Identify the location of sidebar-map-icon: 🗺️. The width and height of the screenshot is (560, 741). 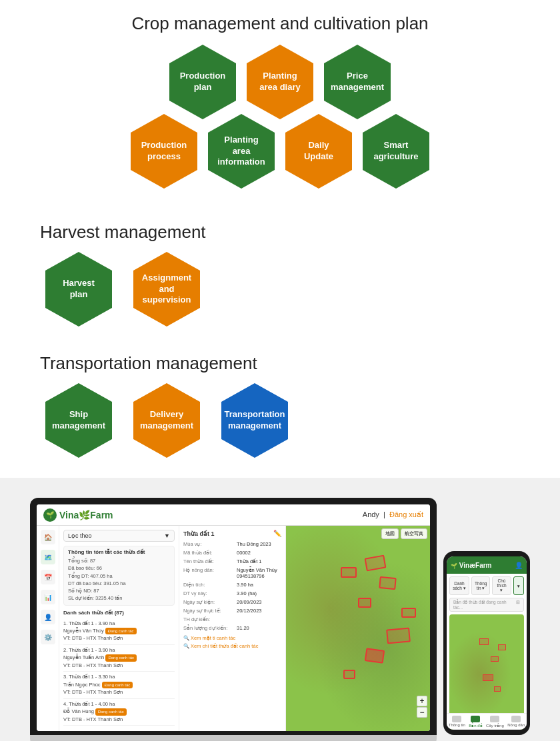
(48, 557).